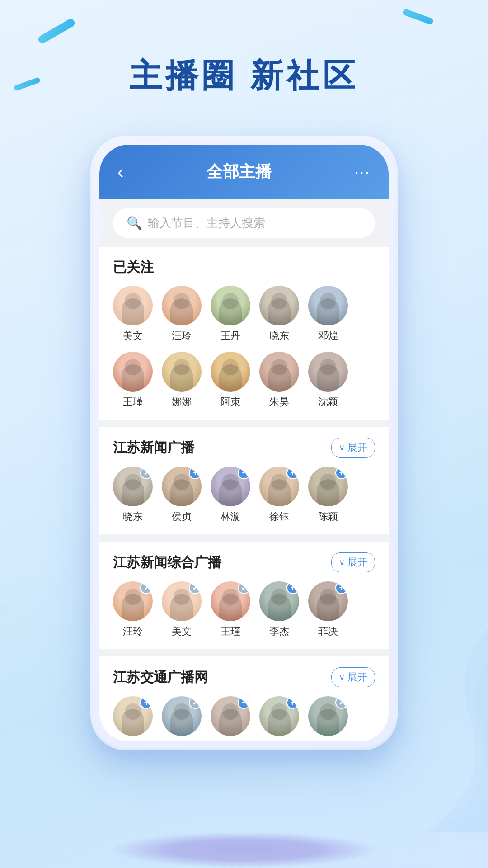  What do you see at coordinates (328, 517) in the screenshot?
I see `avatar-name: 陈颖` at bounding box center [328, 517].